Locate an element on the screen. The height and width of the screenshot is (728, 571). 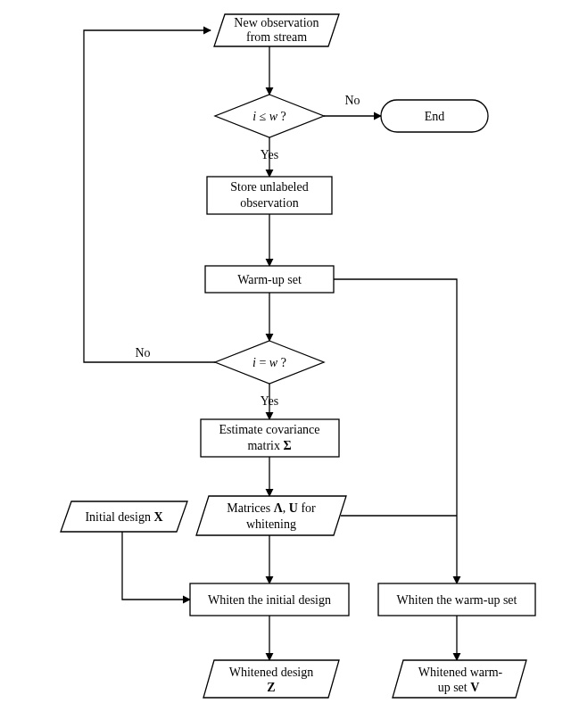
node-end: End is located at coordinates (434, 116).